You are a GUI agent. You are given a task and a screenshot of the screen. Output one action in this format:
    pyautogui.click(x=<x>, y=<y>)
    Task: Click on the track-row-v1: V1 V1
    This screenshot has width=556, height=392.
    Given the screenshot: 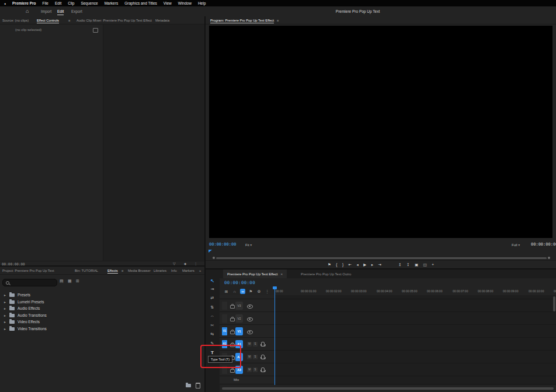 What is the action you would take?
    pyautogui.click(x=388, y=331)
    